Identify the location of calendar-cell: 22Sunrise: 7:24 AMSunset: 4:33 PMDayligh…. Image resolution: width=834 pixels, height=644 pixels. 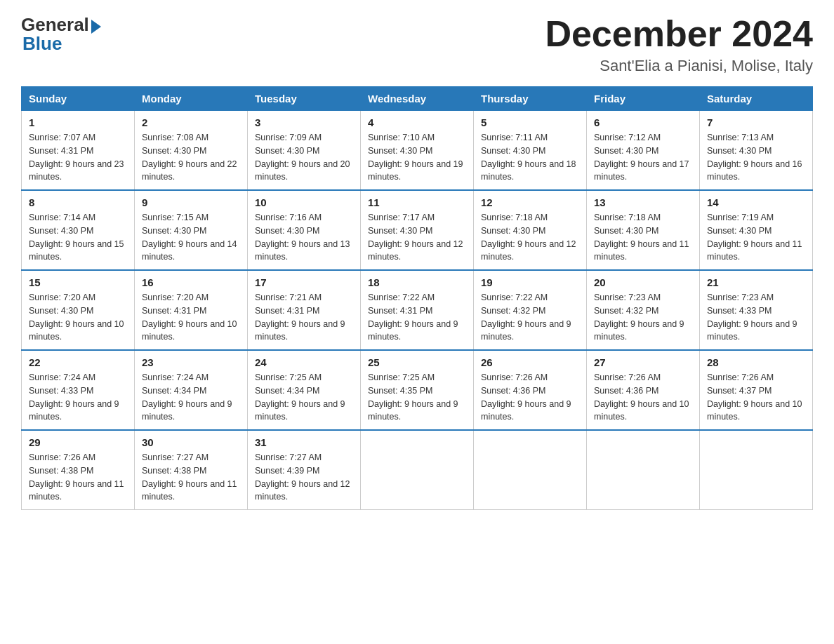
(79, 390).